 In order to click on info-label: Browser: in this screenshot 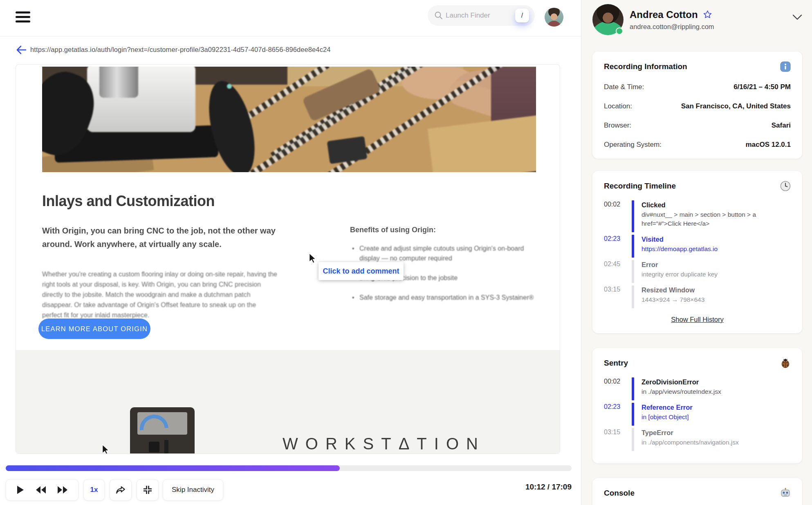, I will do `click(617, 126)`.